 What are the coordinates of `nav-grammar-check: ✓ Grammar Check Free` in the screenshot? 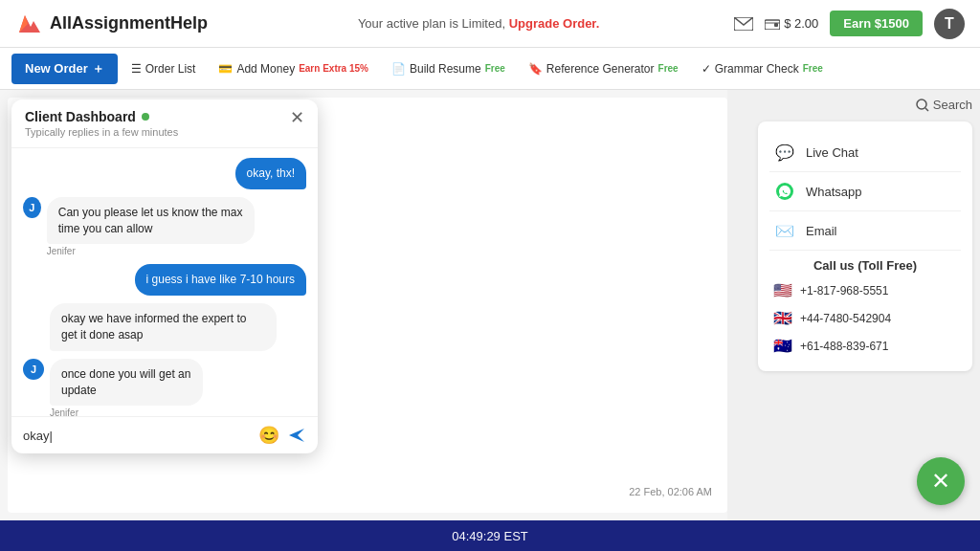 It's located at (762, 69).